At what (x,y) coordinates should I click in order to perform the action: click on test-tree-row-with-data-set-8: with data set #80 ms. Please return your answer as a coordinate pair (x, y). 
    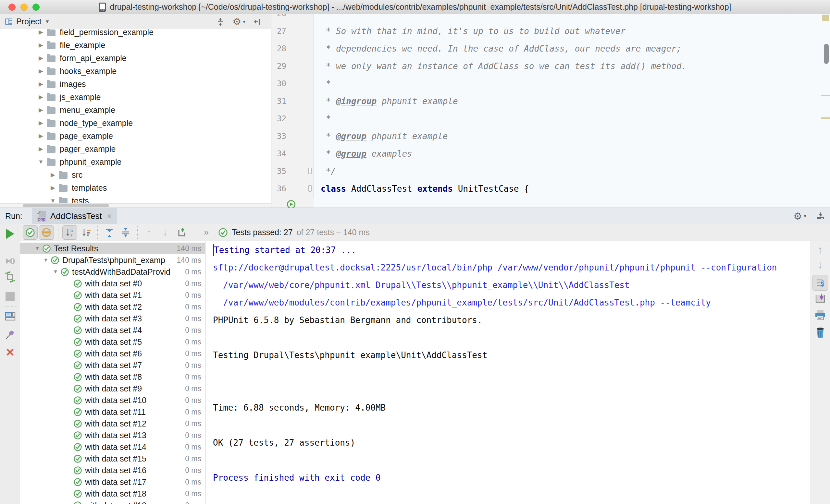
    Looking at the image, I should click on (113, 377).